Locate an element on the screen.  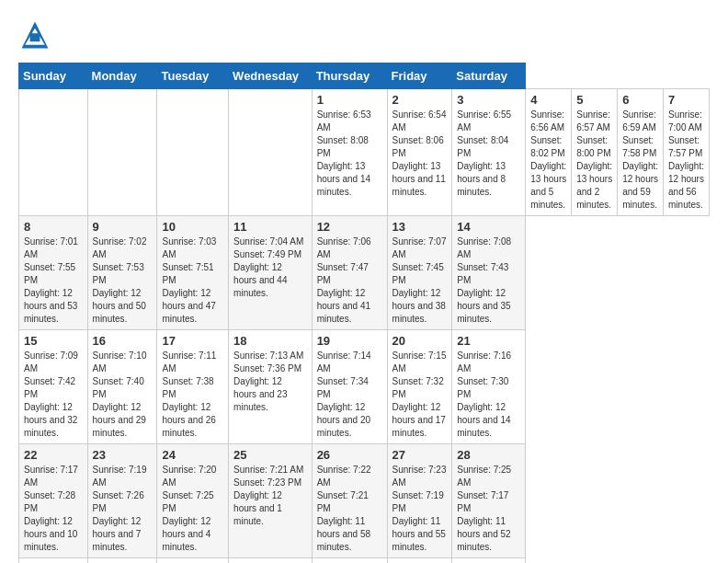
day-info: Sunrise: 7:15 AM Sunset: 7:32 PM Dayligh… is located at coordinates (420, 395).